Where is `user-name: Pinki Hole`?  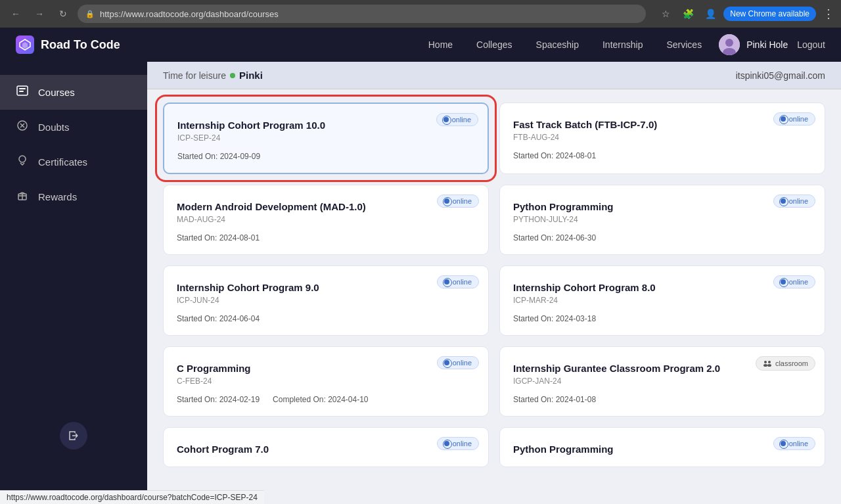
user-name: Pinki Hole is located at coordinates (767, 45).